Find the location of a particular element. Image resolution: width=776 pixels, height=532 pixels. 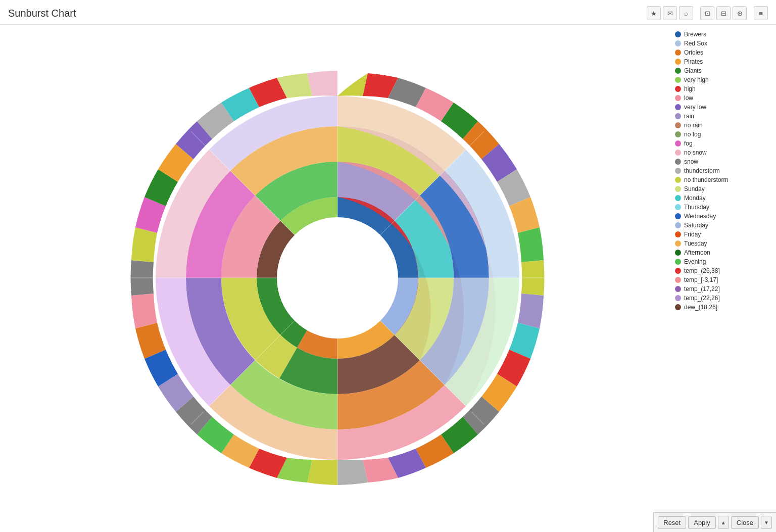

legend-label: Sunday is located at coordinates (694, 189).